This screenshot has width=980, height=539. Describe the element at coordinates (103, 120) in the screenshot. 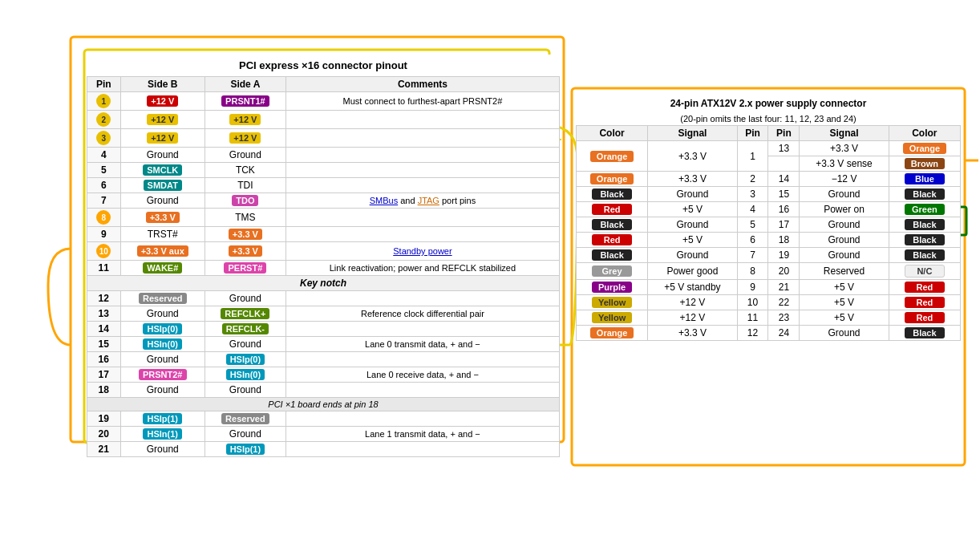

I see `pin-circle-yellow: 2` at that location.